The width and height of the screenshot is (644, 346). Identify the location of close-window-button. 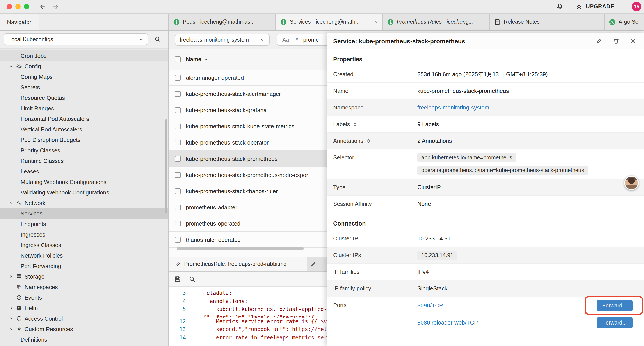
(9, 6).